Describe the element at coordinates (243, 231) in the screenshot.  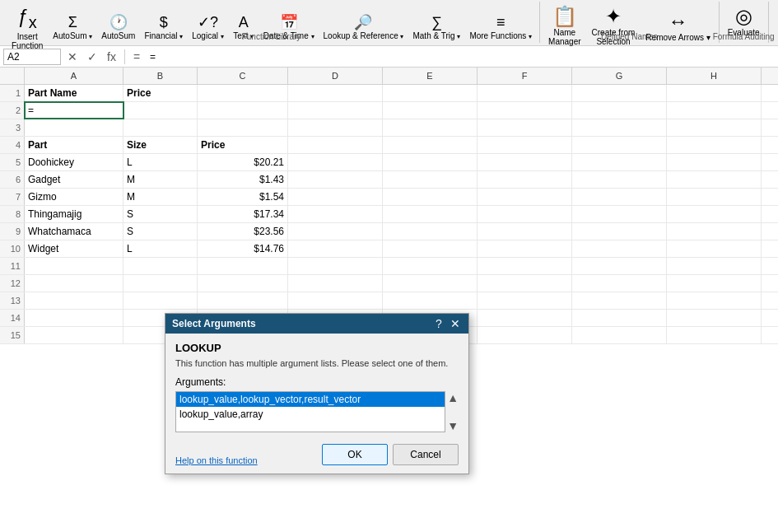
I see `cell-c9: $23.56` at that location.